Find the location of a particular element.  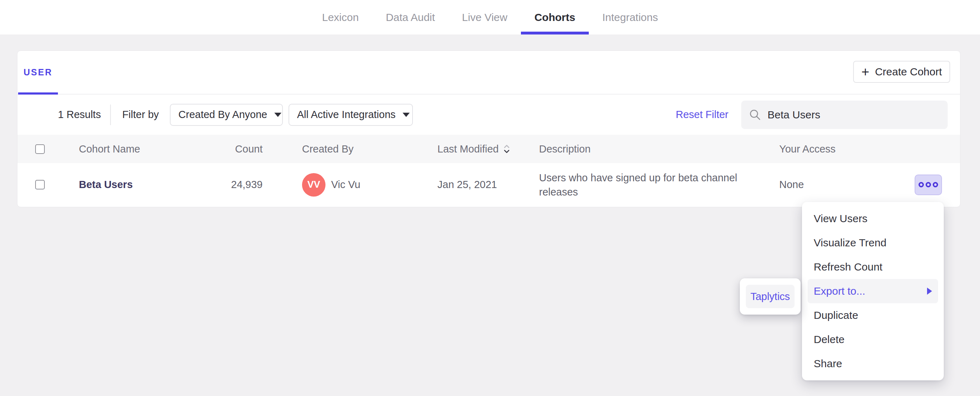

nav-tab-lexicon: Lexicon is located at coordinates (340, 18).